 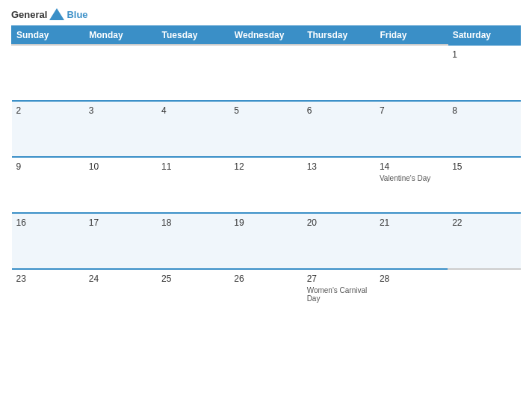 I want to click on day-number: 10, so click(x=121, y=167).